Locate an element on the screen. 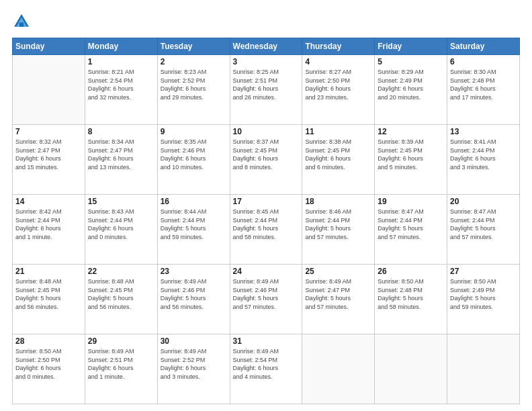 The width and height of the screenshot is (532, 411). day-number: 21 is located at coordinates (48, 271).